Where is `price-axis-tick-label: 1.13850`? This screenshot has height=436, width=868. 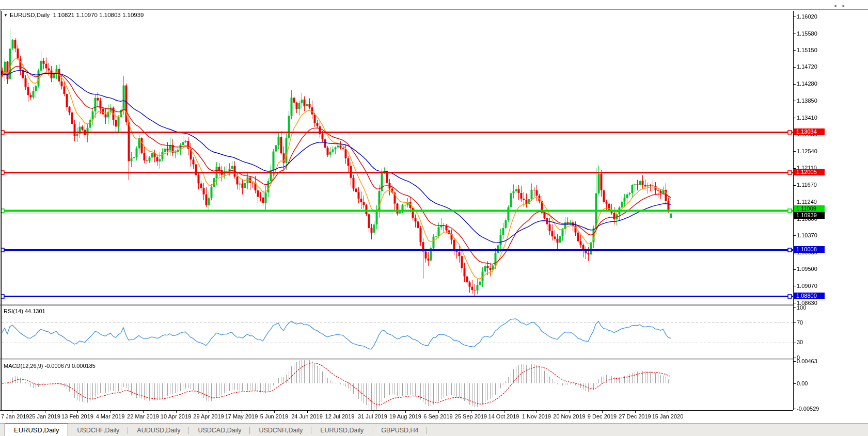
price-axis-tick-label: 1.13850 is located at coordinates (807, 101).